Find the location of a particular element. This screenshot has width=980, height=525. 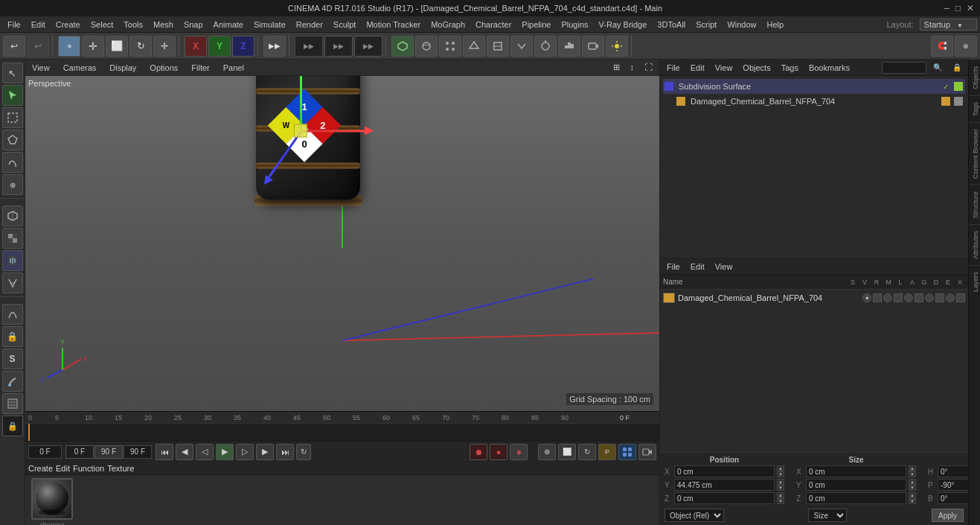

render-view-btn: ▶▶ is located at coordinates (309, 46).